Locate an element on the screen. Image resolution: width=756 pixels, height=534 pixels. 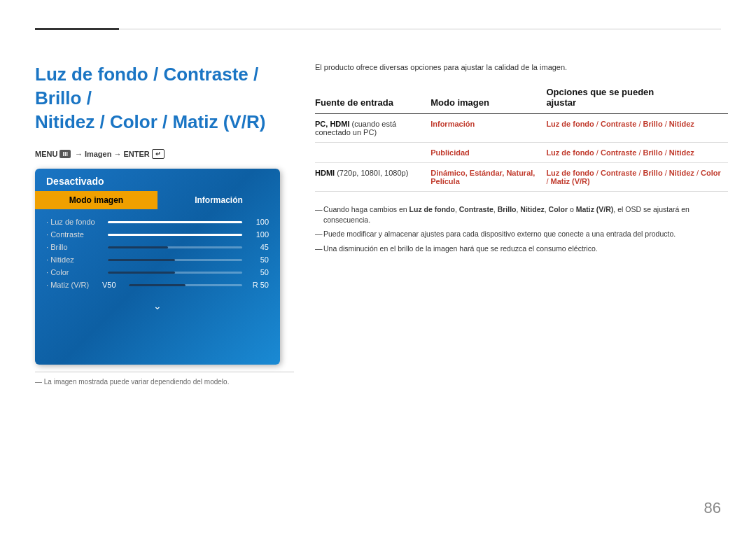
source-bold-3: HDMI is located at coordinates (325, 173).